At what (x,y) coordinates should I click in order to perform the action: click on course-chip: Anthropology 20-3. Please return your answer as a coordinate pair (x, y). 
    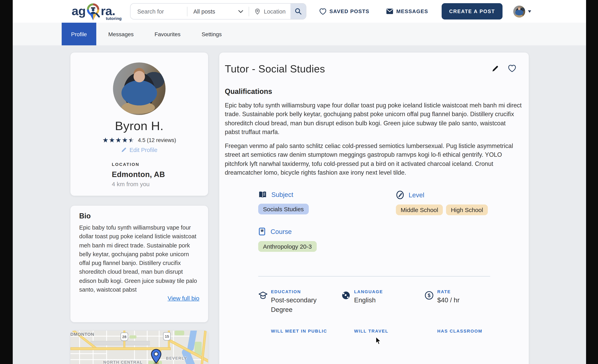
    Looking at the image, I should click on (287, 247).